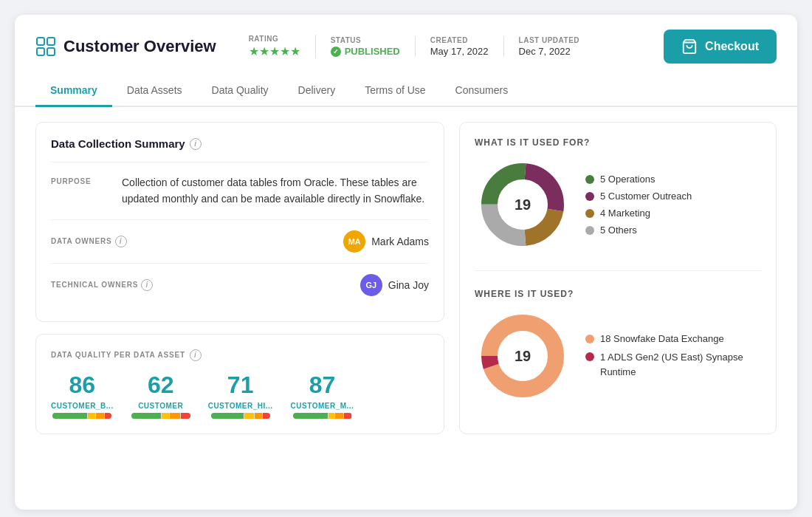 Image resolution: width=812 pixels, height=517 pixels. What do you see at coordinates (317, 92) in the screenshot?
I see `tab-delivery: Delivery` at bounding box center [317, 92].